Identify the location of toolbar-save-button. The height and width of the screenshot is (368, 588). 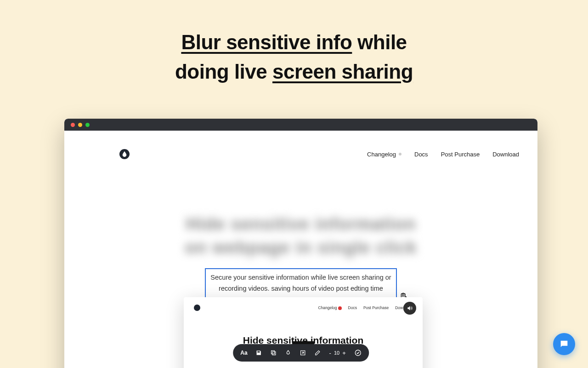
(259, 353).